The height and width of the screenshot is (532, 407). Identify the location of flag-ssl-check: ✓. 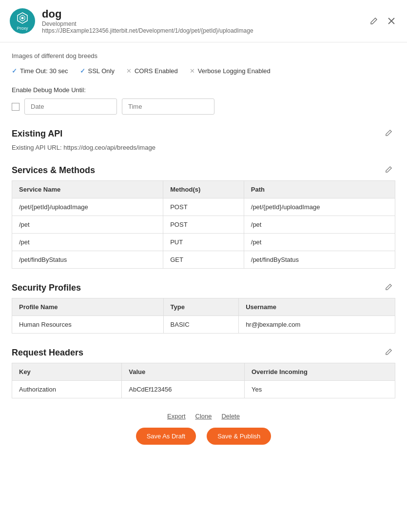
(83, 71).